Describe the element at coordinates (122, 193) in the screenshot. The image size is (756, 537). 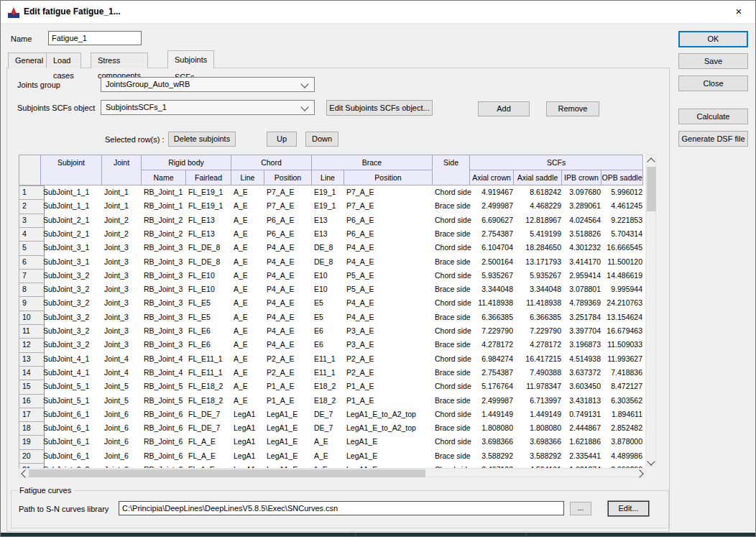
I see `table-cell: Joint_1` at that location.